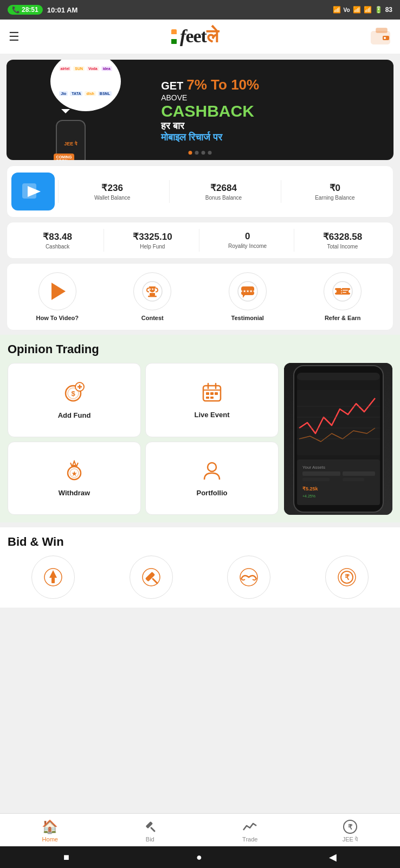 The image size is (400, 868). Describe the element at coordinates (248, 297) in the screenshot. I see `testimonial-button: ★★★★★ Testimonial` at that location.